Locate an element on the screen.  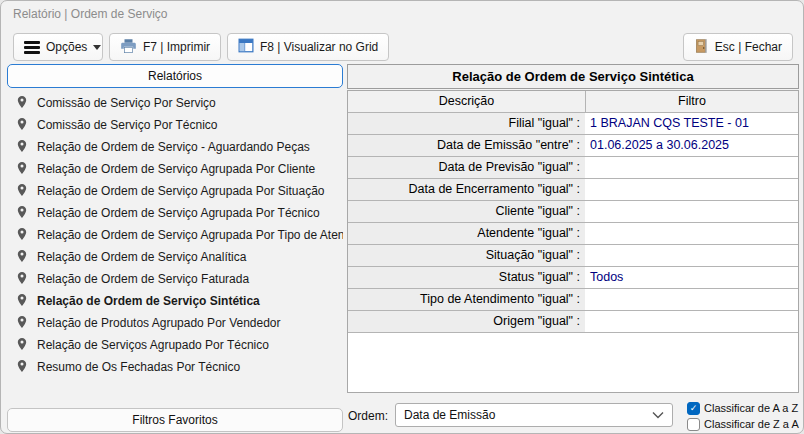
filter-table-row: Data de Emissão "entre" :01.06.2025 a 30… is located at coordinates (573, 146).